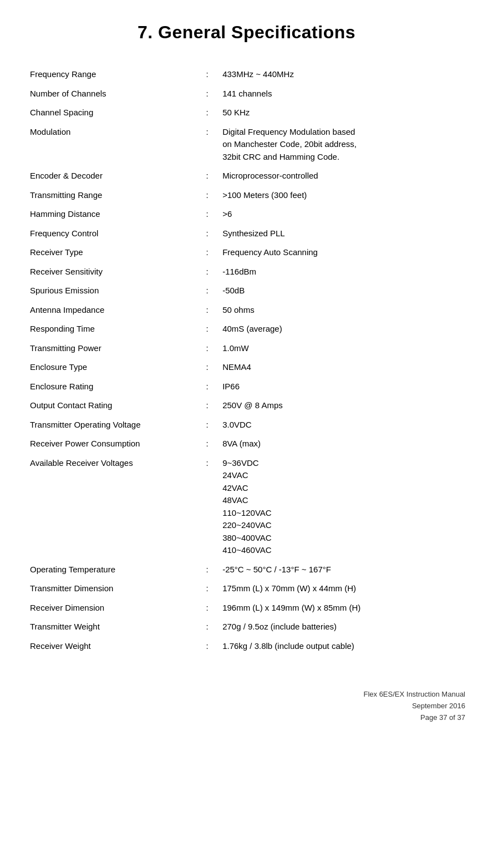 The width and height of the screenshot is (493, 868). Describe the element at coordinates (246, 94) in the screenshot. I see `table-row: Number of Channels:141 channels` at that location.